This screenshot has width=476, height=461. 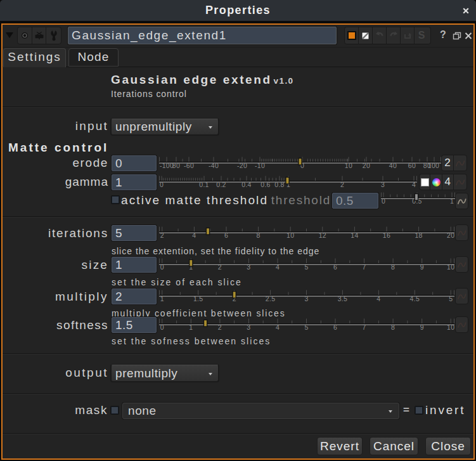 What do you see at coordinates (214, 166) in the screenshot?
I see `svg-text: -40` at bounding box center [214, 166].